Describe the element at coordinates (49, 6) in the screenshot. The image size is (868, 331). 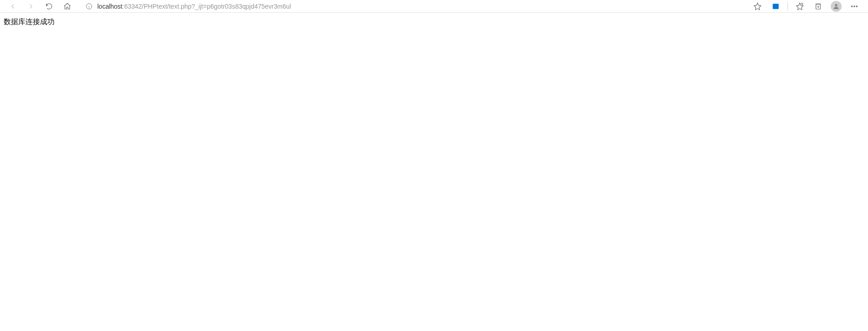
I see `refresh-icon` at that location.